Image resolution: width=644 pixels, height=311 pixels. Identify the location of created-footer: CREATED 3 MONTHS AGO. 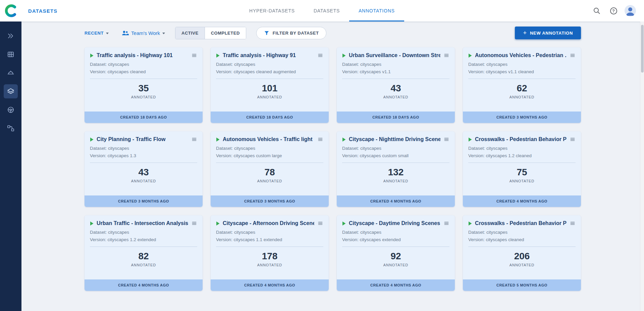
(270, 201).